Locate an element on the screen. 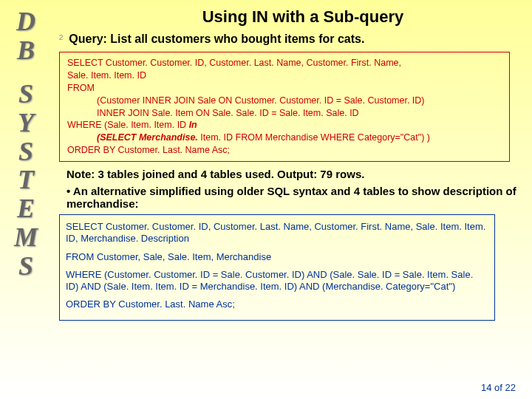  sidebar: D B S Y S T E M S is located at coordinates (26, 200).